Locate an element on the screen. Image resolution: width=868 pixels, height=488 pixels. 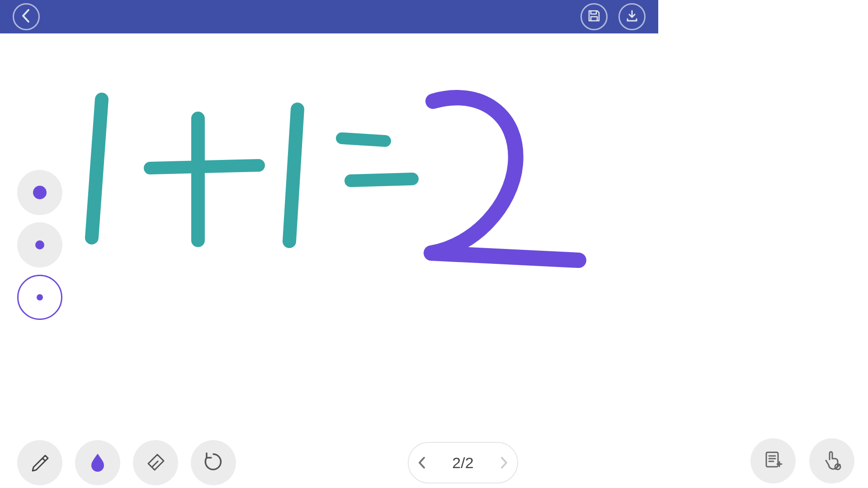
stroke-size-large is located at coordinates (40, 192).